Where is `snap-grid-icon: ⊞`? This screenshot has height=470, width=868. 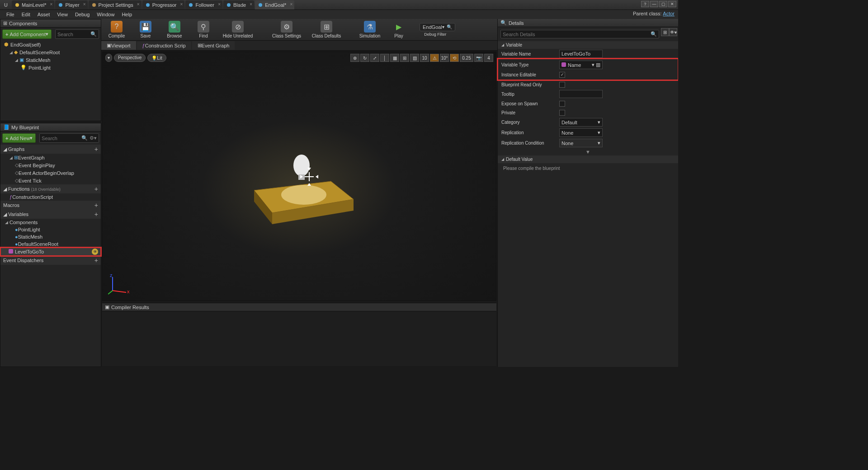
snap-grid-icon: ⊞ is located at coordinates (405, 58).